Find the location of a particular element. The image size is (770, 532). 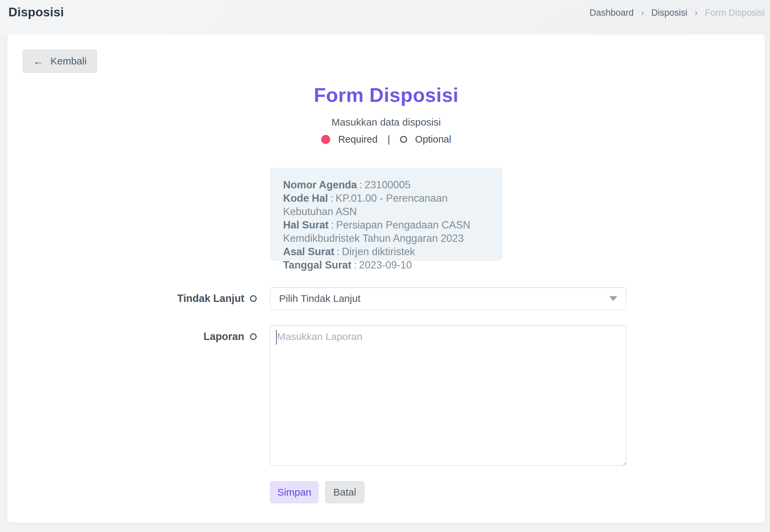

info-label: Asal Surat is located at coordinates (309, 252).